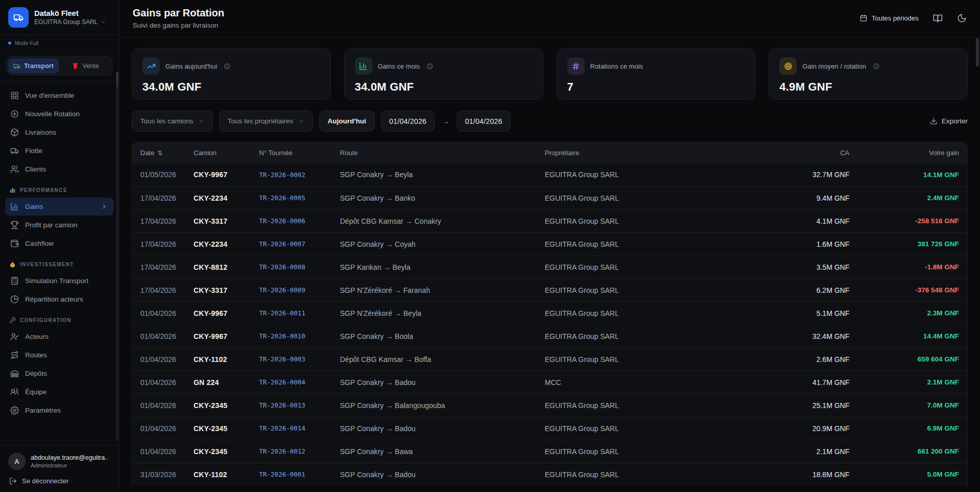  I want to click on column-header-ca: CA, so click(770, 153).